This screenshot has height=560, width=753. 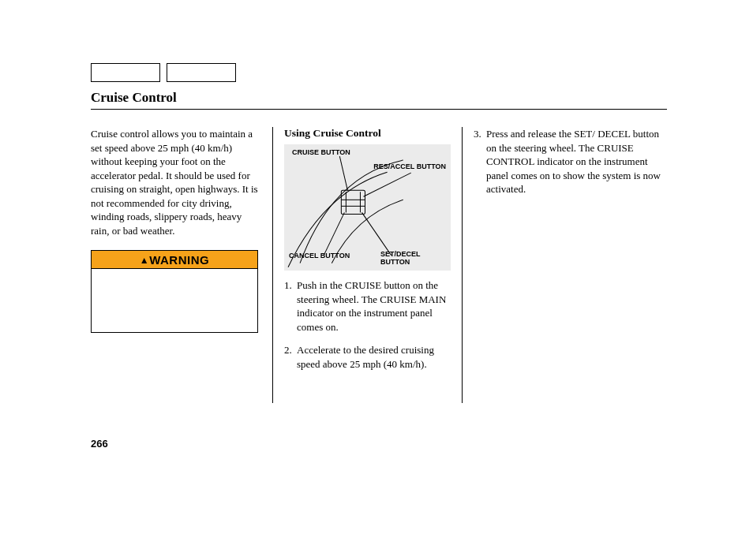 I want to click on diagram-label-res-accel: RES/ACCEL BUTTON, so click(x=410, y=167).